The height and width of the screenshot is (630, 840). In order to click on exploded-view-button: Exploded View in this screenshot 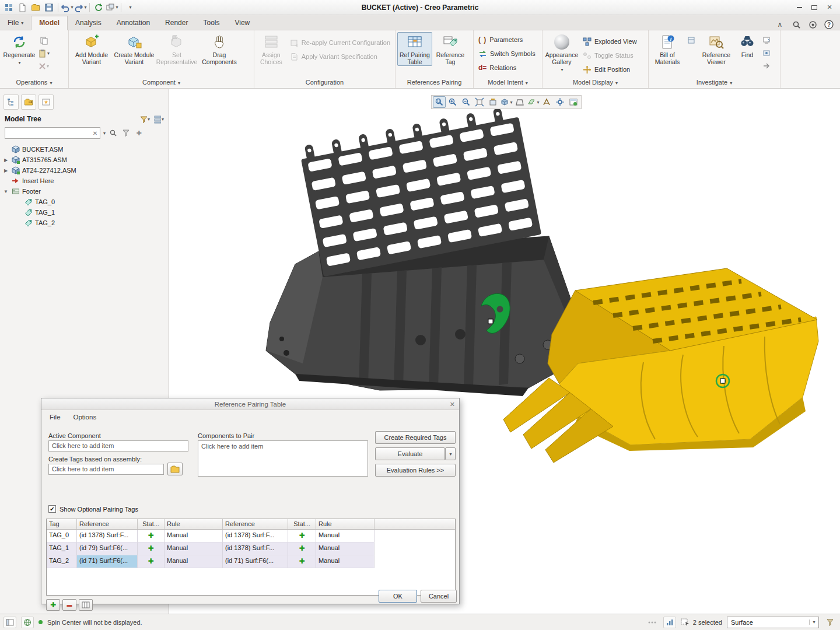, I will do `click(610, 41)`.